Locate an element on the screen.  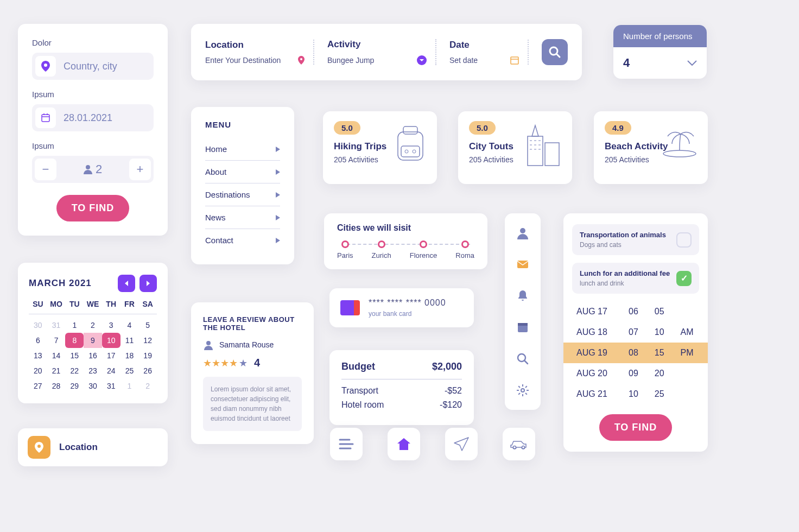
calendar-day: 10 is located at coordinates (111, 340).